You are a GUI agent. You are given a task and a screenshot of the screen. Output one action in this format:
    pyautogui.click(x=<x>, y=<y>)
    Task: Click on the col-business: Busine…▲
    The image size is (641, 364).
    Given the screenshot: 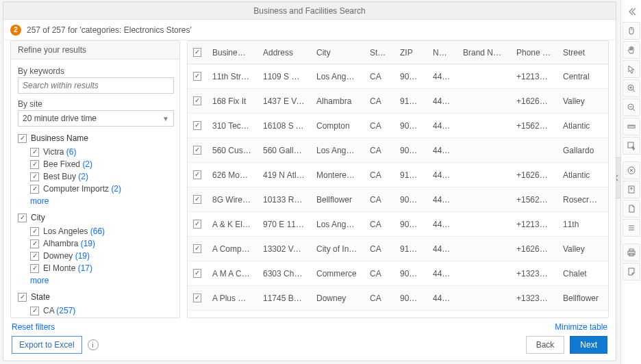 What is the action you would take?
    pyautogui.click(x=232, y=53)
    